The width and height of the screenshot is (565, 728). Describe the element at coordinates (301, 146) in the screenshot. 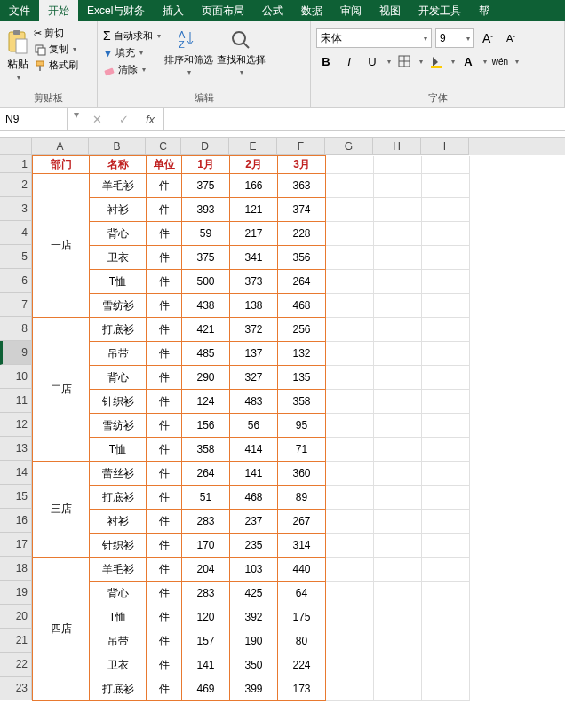

I see `col-head-F: F` at that location.